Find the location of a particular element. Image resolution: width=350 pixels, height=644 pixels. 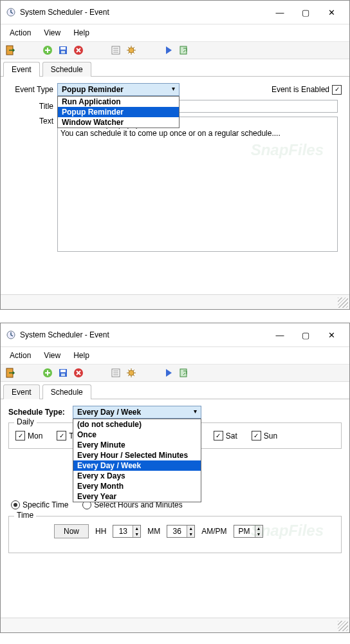

ampm-up: ▲ is located at coordinates (259, 528).